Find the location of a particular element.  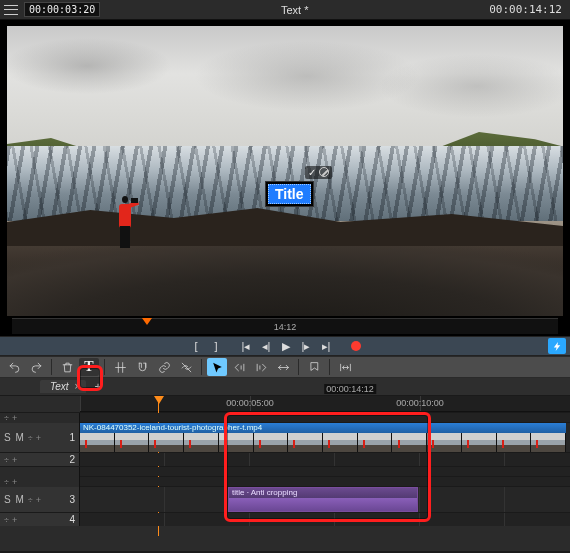

preview-scrubber-label: 14:12 is located at coordinates (286, 327).